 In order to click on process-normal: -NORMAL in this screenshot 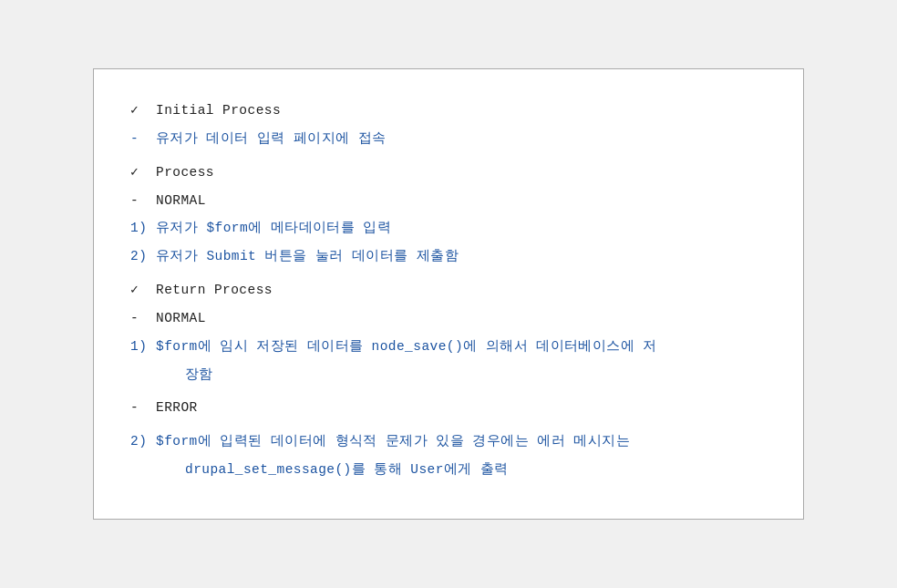, I will do `click(448, 201)`.